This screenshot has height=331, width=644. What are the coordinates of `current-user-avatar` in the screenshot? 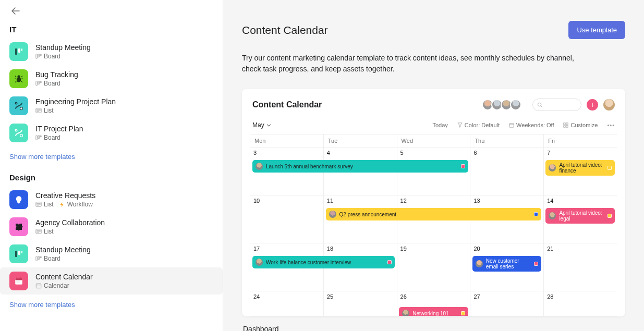 It's located at (609, 105).